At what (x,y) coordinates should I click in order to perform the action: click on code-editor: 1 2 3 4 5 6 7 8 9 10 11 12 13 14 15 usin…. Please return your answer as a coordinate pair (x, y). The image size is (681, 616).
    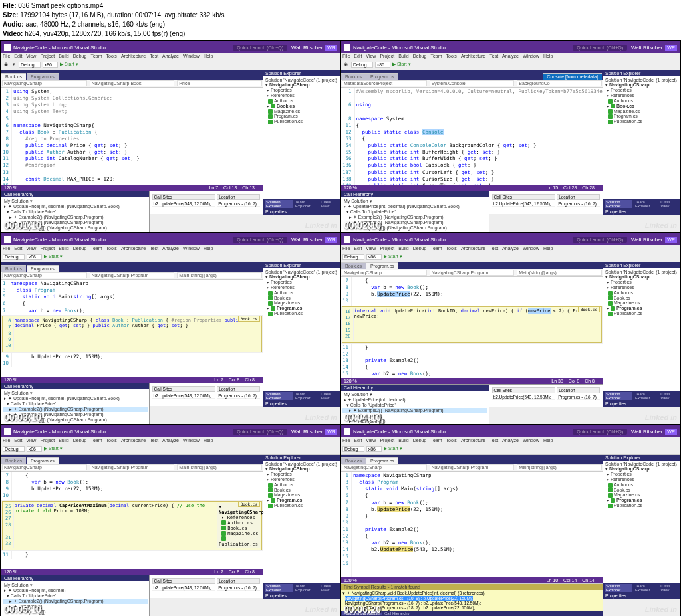
    Looking at the image, I should click on (132, 136).